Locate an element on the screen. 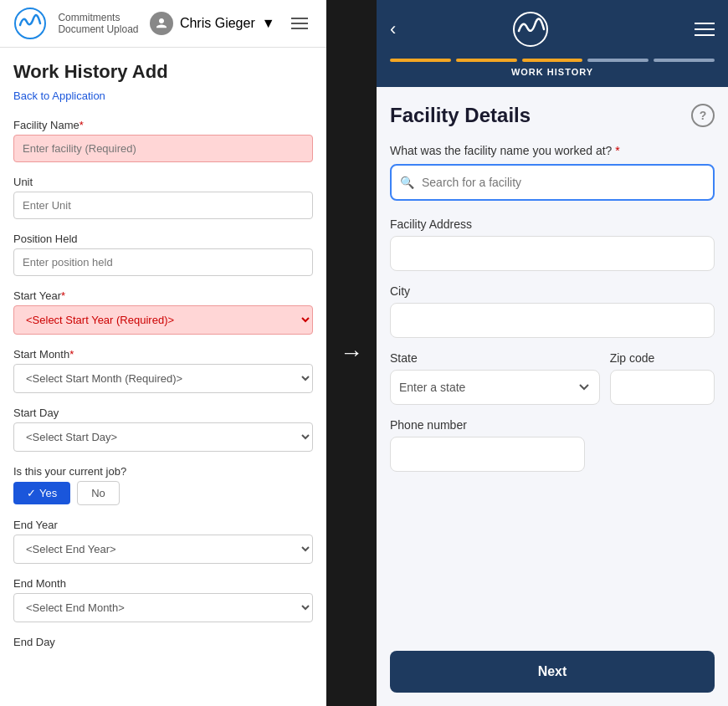 The image size is (728, 706). start-month-label: Start Month* is located at coordinates (163, 355).